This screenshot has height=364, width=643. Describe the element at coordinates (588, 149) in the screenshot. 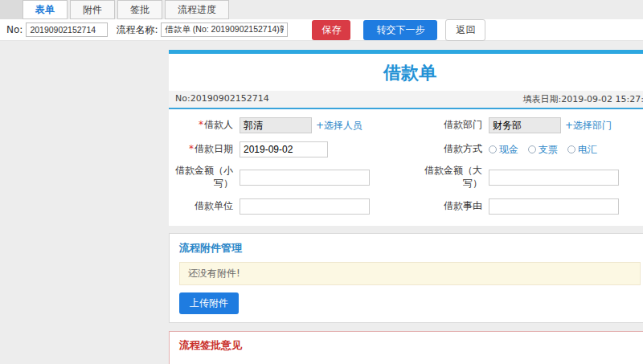

I see `method-option-wire-label: 电汇` at that location.